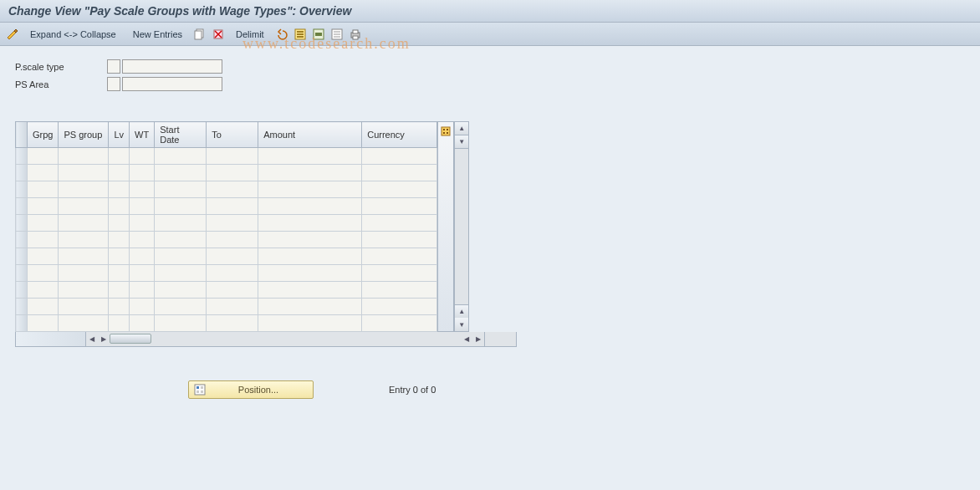  I want to click on hscroll-thumb, so click(130, 339).